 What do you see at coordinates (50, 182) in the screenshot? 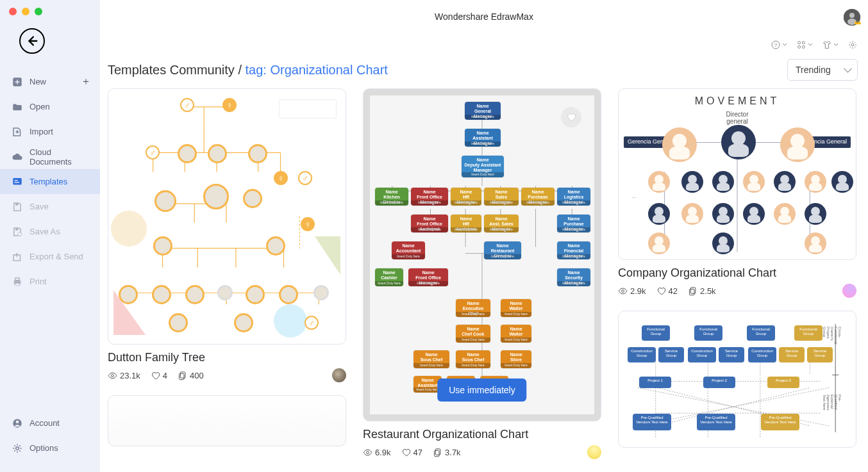
I see `sidebar-menu: New ＋ Open Import Cloud Documents Templa…` at bounding box center [50, 182].